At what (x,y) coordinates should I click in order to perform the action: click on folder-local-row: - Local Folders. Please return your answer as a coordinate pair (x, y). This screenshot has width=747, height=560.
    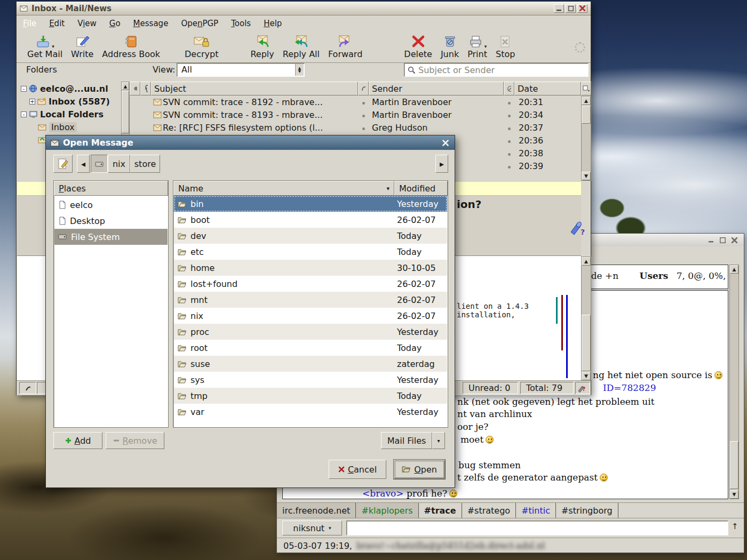
    Looking at the image, I should click on (62, 114).